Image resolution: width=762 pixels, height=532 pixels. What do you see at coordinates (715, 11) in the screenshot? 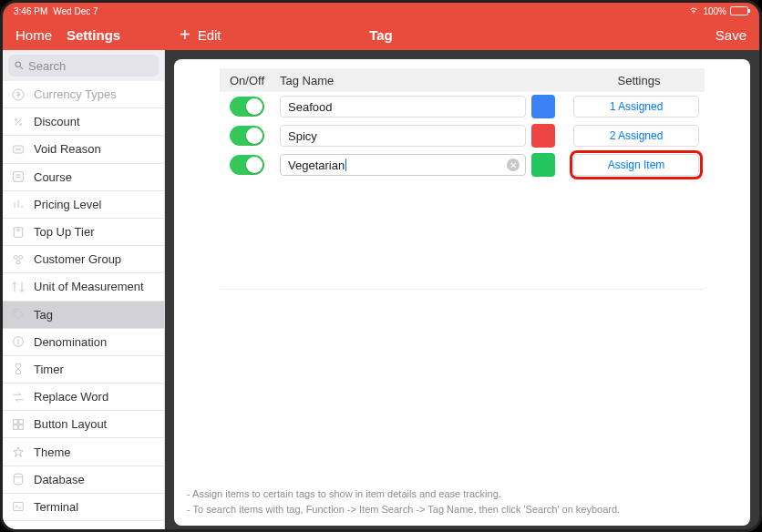
I see `battery-percent: 100%` at bounding box center [715, 11].